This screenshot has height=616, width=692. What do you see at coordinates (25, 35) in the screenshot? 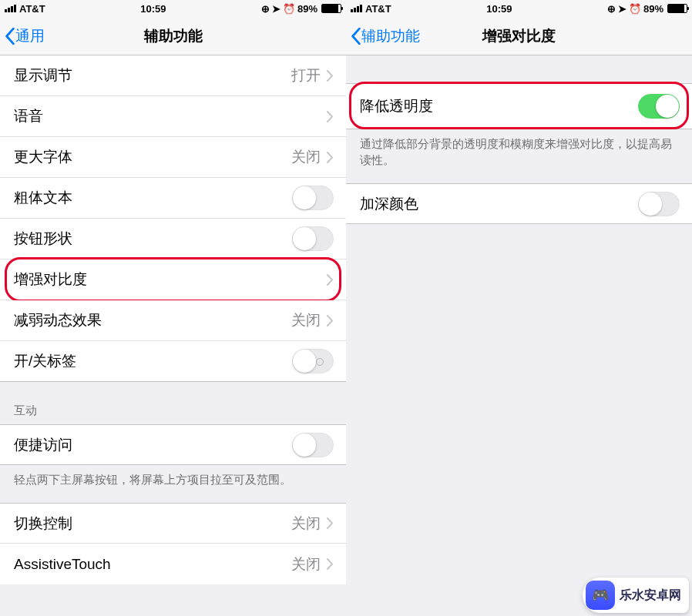
I see `back-button: 通用` at bounding box center [25, 35].